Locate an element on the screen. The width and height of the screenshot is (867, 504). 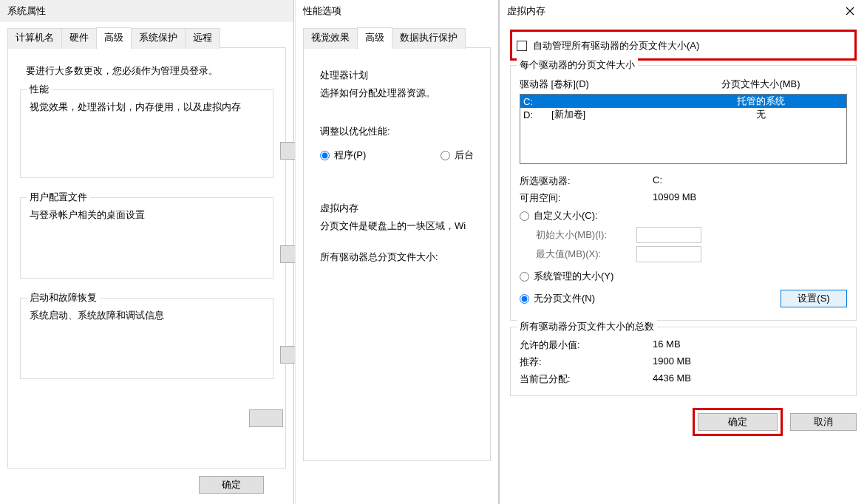
startup-recovery-group: 启动和故障恢复 系统启动、系统故障和调试信息 is located at coordinates (146, 338).